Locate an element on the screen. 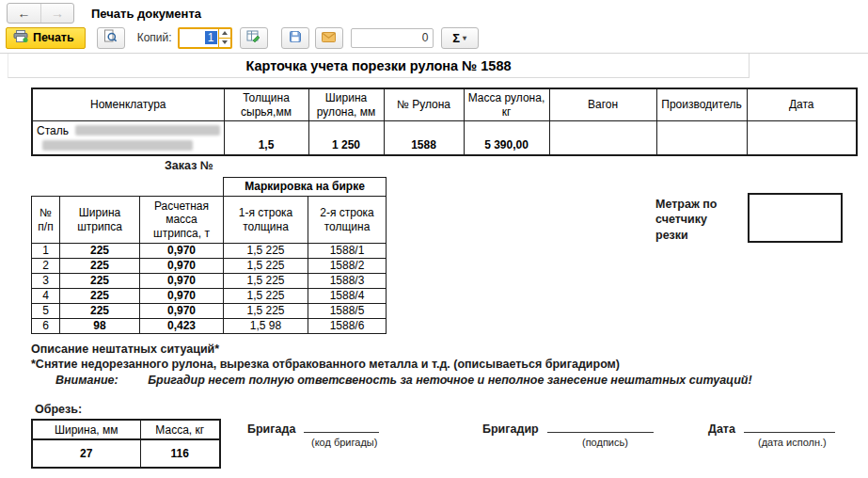  chevron-down-icon: ▾ is located at coordinates (465, 38).